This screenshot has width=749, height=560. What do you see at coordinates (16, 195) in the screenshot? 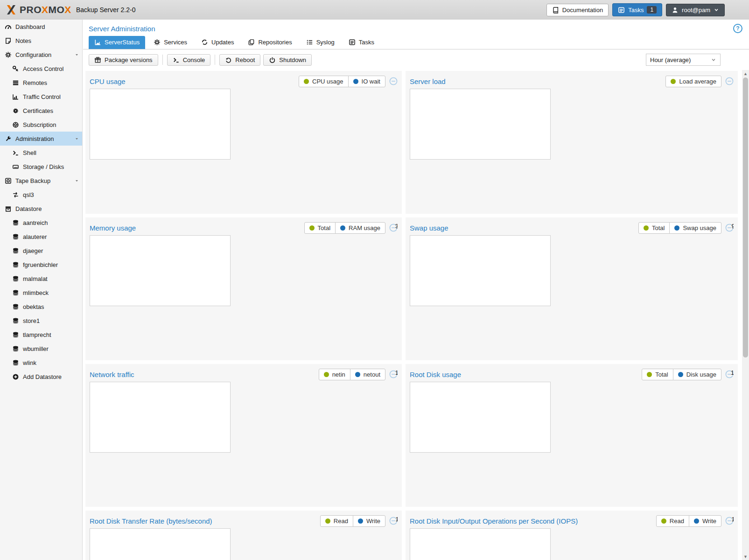
I see `exchange-icon` at bounding box center [16, 195].